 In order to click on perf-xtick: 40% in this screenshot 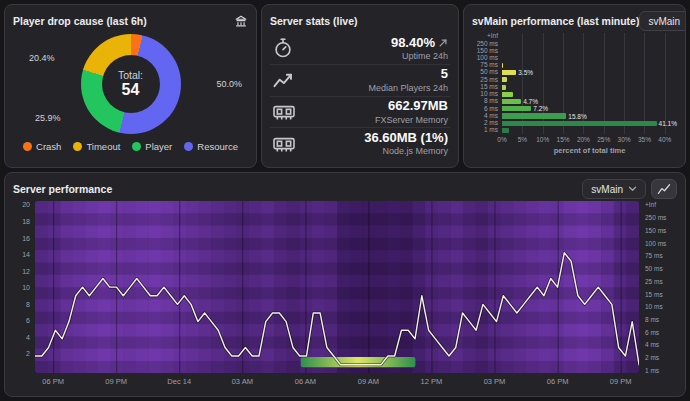, I will do `click(664, 140)`.